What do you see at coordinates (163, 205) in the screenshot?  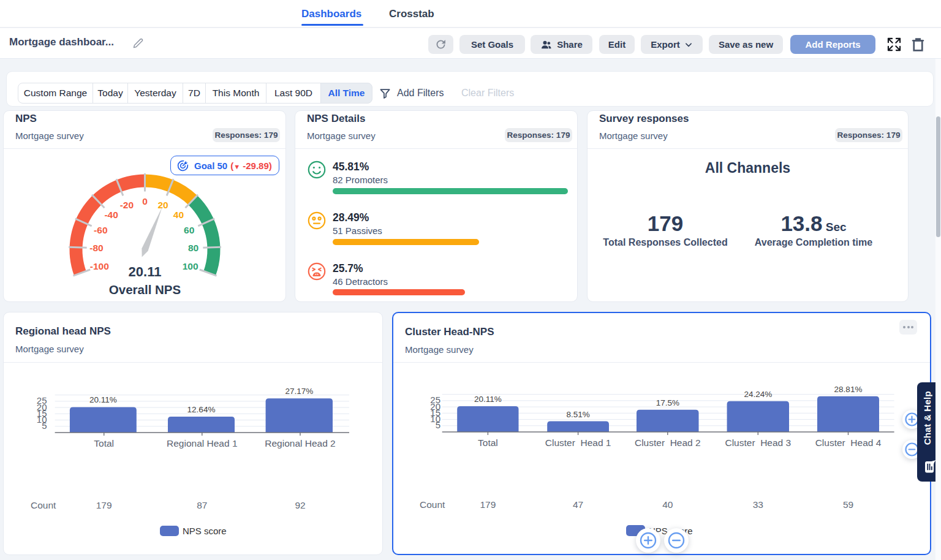 I see `svg-text: 20` at bounding box center [163, 205].